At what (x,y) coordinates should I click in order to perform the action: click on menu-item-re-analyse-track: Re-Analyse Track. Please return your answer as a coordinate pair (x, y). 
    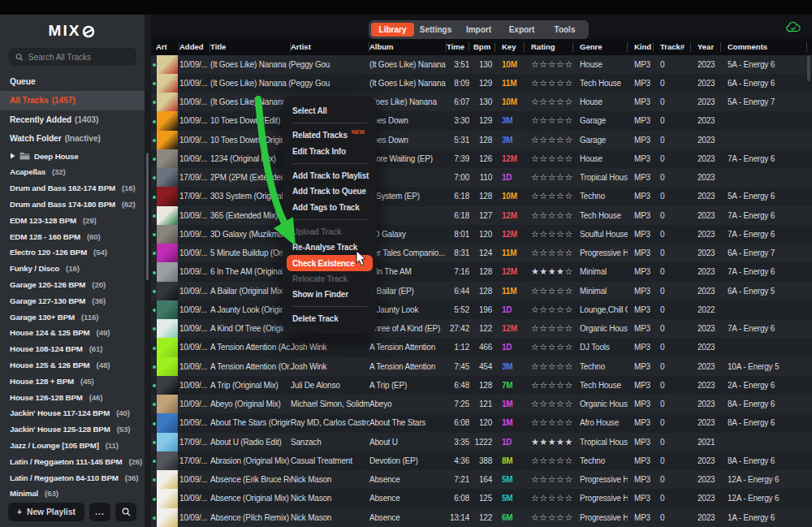
    Looking at the image, I should click on (330, 247).